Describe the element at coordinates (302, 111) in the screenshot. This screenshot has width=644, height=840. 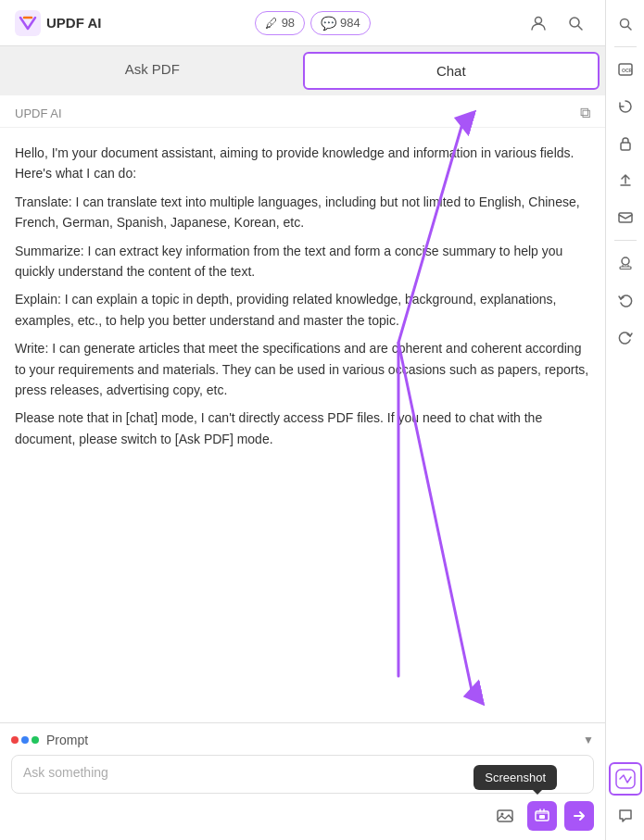
I see `chat-header: UPDF AI ⧉` at that location.